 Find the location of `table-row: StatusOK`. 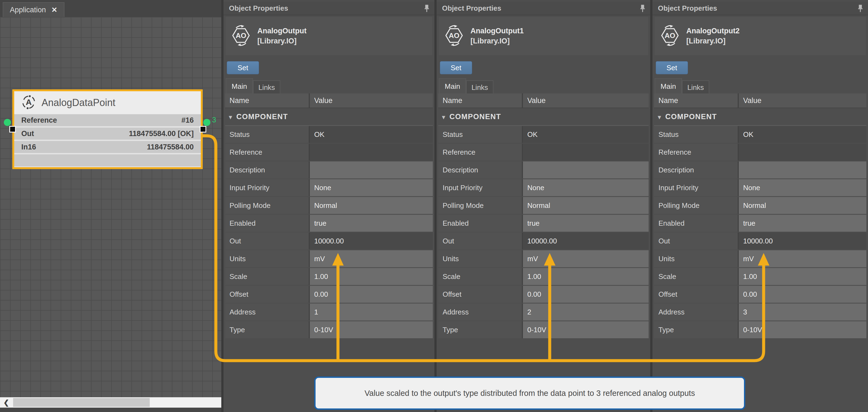

table-row: StatusOK is located at coordinates (544, 134).